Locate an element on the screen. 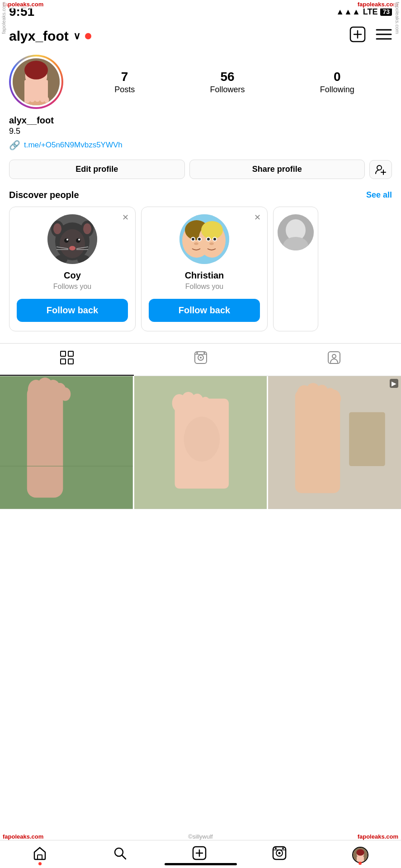 Image resolution: width=401 pixels, height=868 pixels. stat-followers: 56 Followers is located at coordinates (227, 82).